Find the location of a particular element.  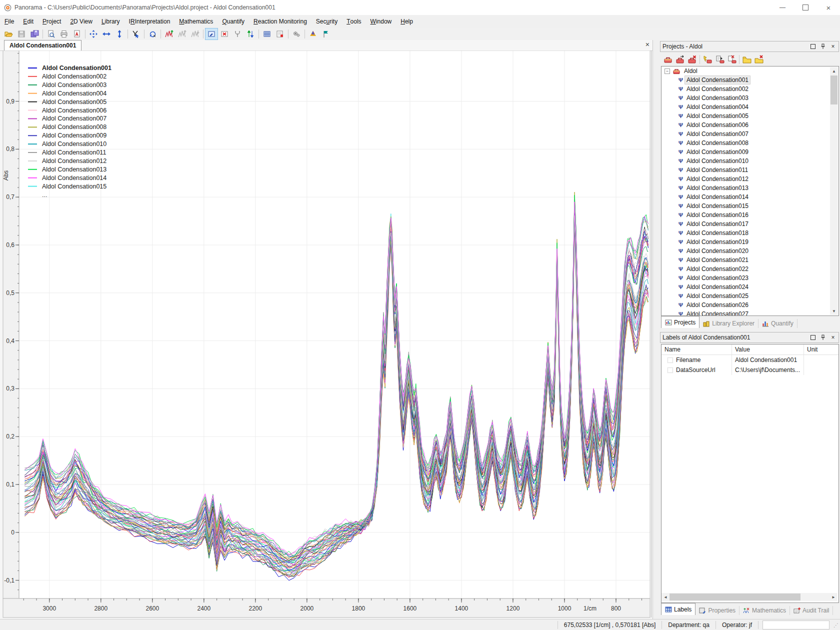

labels-tab-mathematics: Mathematics is located at coordinates (765, 610).